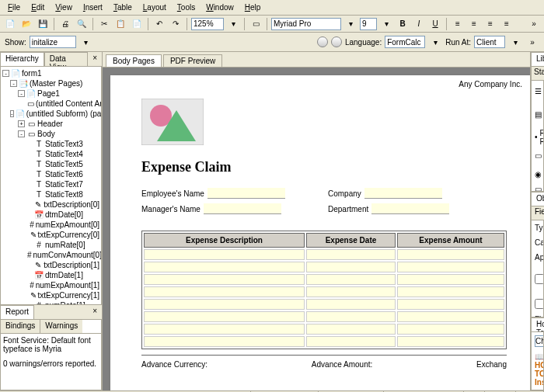 This screenshot has width=544, height=392. I want to click on tree-item: TStaticText5, so click(51, 165).